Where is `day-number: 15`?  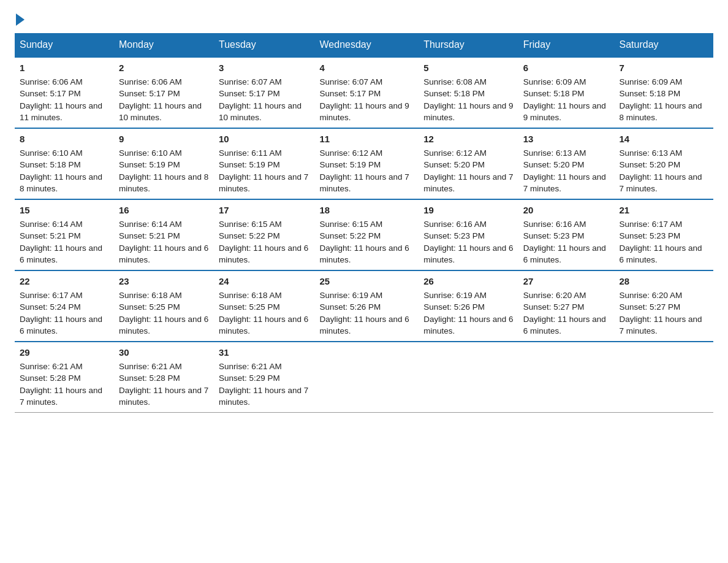 day-number: 15 is located at coordinates (64, 210).